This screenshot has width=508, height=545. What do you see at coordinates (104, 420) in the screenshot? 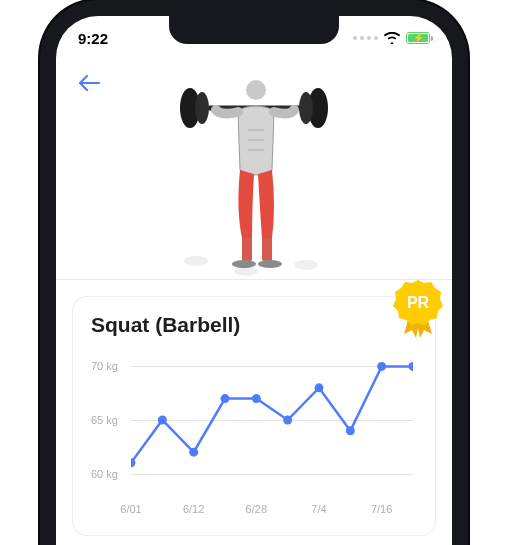
I see `y-tick-label: 65 kg` at bounding box center [104, 420].